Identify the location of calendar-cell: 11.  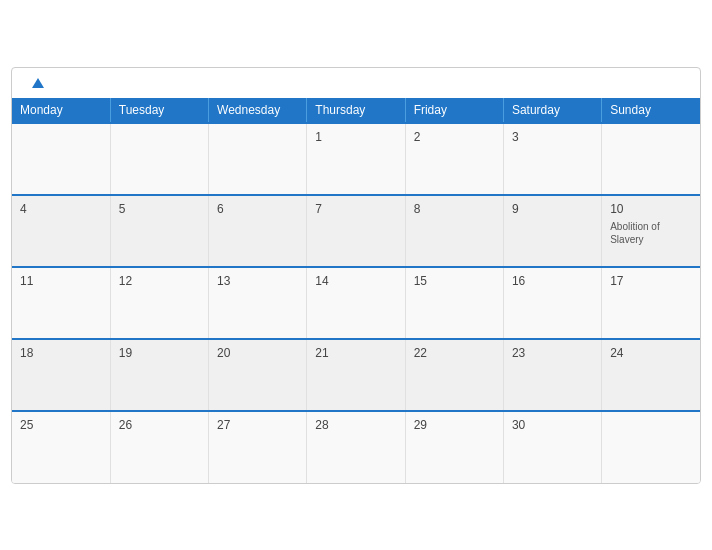
(61, 303).